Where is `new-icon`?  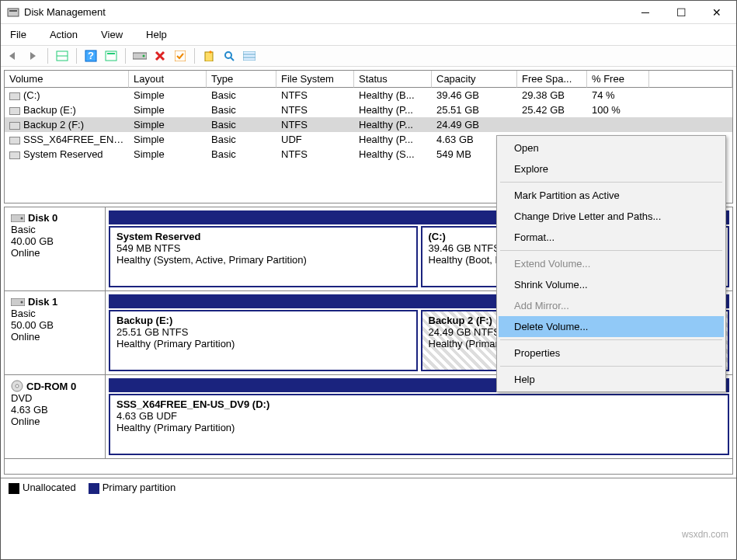 new-icon is located at coordinates (209, 56).